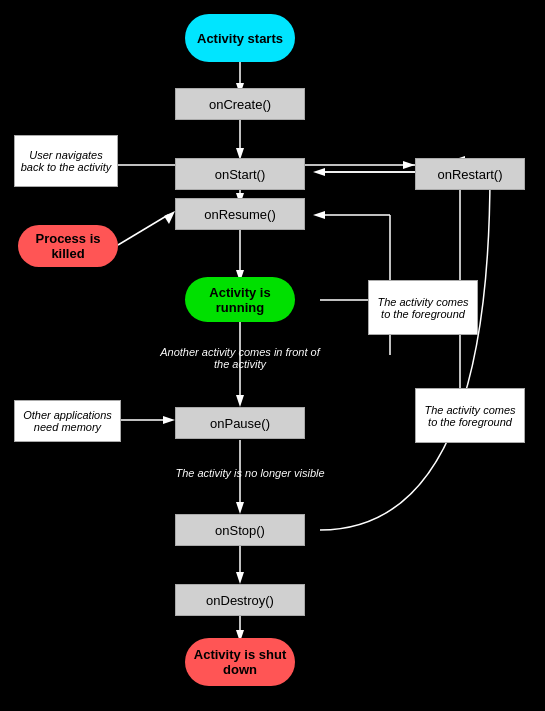 The height and width of the screenshot is (711, 545). Describe the element at coordinates (68, 421) in the screenshot. I see `other-apps-label: Other applications need memory` at that location.